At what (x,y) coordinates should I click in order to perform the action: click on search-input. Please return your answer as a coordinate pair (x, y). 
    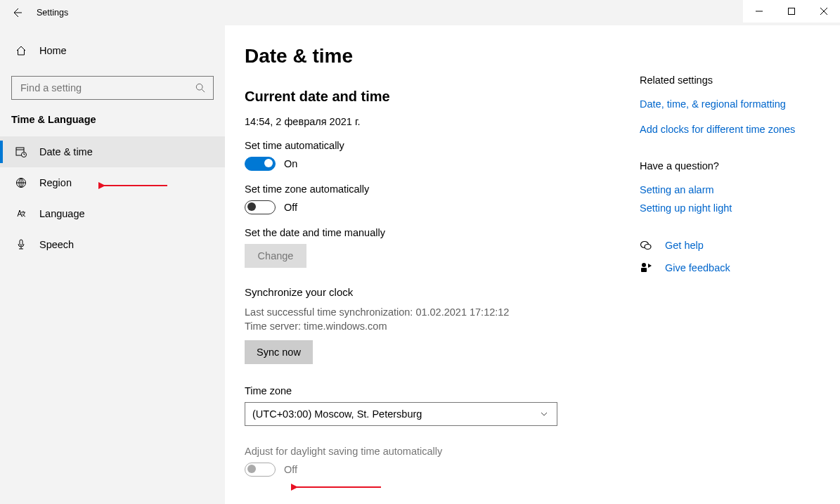
    Looking at the image, I should click on (112, 88).